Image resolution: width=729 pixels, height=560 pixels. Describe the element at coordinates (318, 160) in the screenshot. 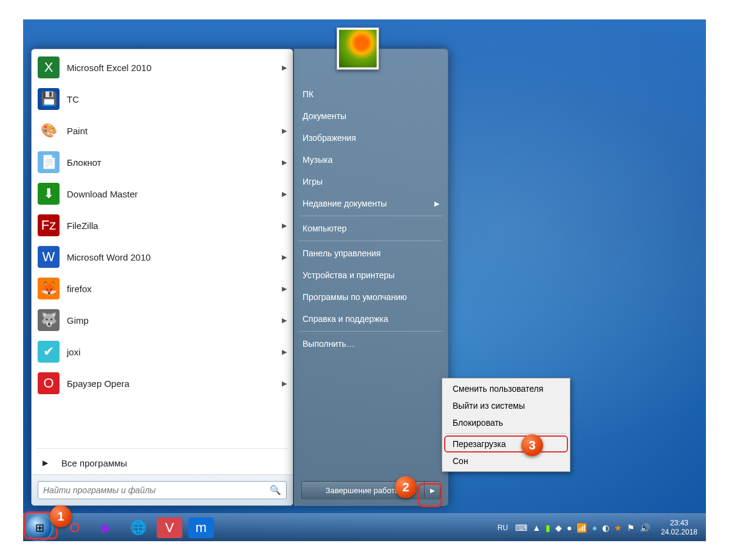

I see `system-link-label: Музыка` at that location.